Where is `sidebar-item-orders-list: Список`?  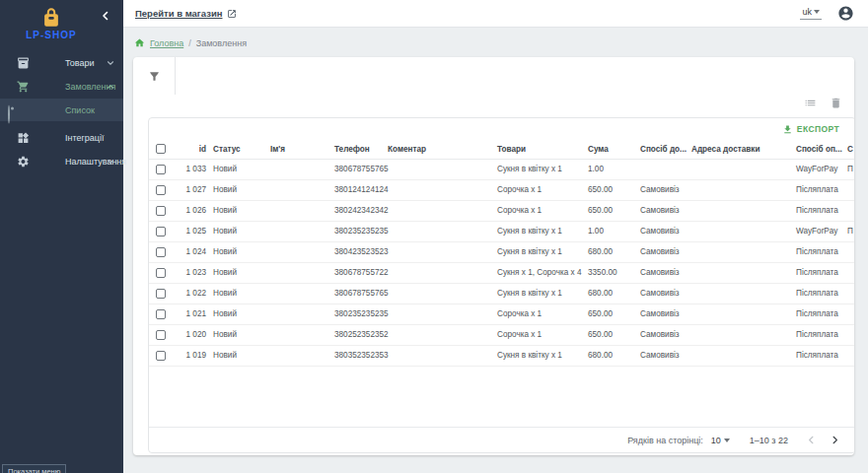 sidebar-item-orders-list: Список is located at coordinates (61, 110).